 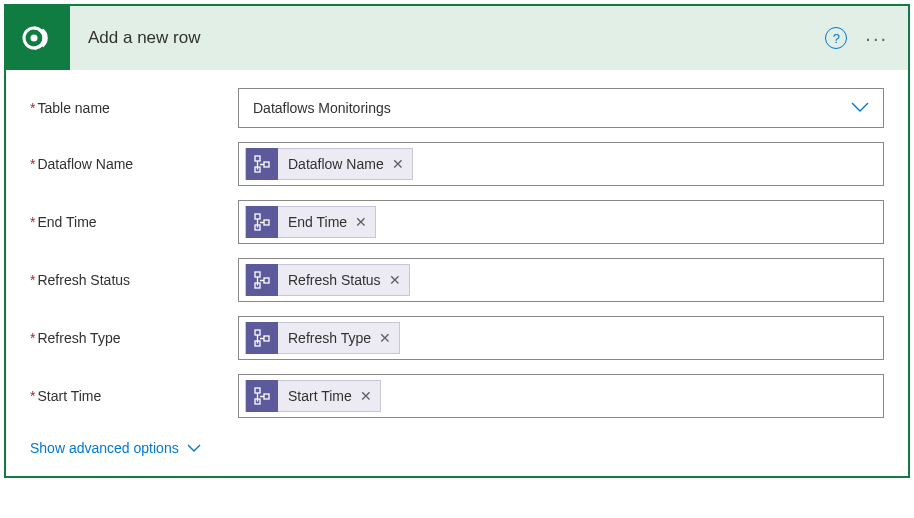 I want to click on dynamic-token: Refresh Type ✕, so click(x=322, y=338).